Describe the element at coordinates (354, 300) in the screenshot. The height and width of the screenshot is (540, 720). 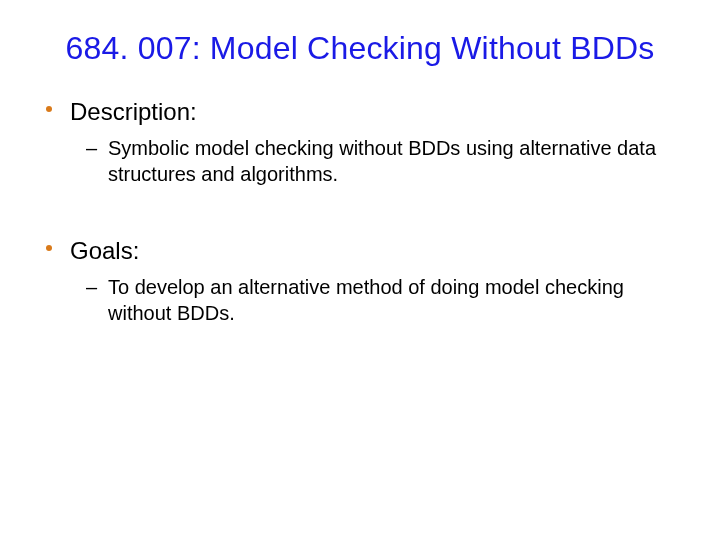
I see `list-item: – To develop an alternative method of do…` at that location.